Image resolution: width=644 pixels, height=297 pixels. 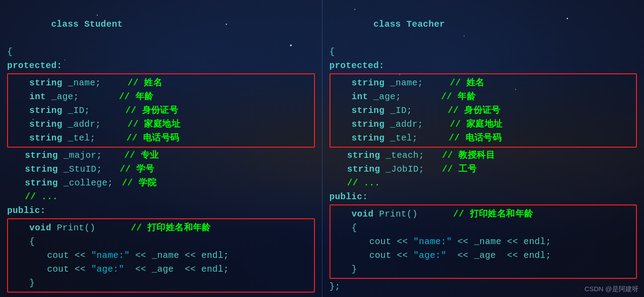 I want to click on teacher-method-brace-close: }, so click(x=483, y=269).